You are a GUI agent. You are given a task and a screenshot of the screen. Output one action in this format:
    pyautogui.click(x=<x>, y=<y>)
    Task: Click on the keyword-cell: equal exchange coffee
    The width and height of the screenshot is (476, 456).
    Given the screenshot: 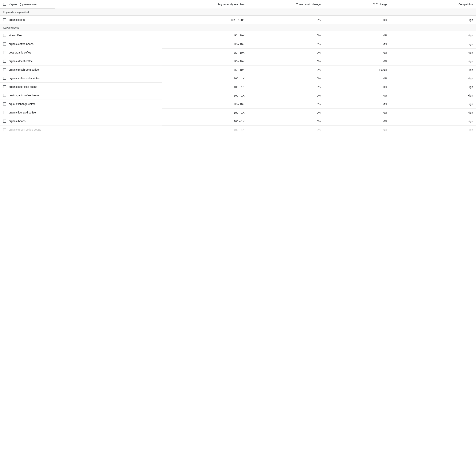 What is the action you would take?
    pyautogui.click(x=81, y=104)
    